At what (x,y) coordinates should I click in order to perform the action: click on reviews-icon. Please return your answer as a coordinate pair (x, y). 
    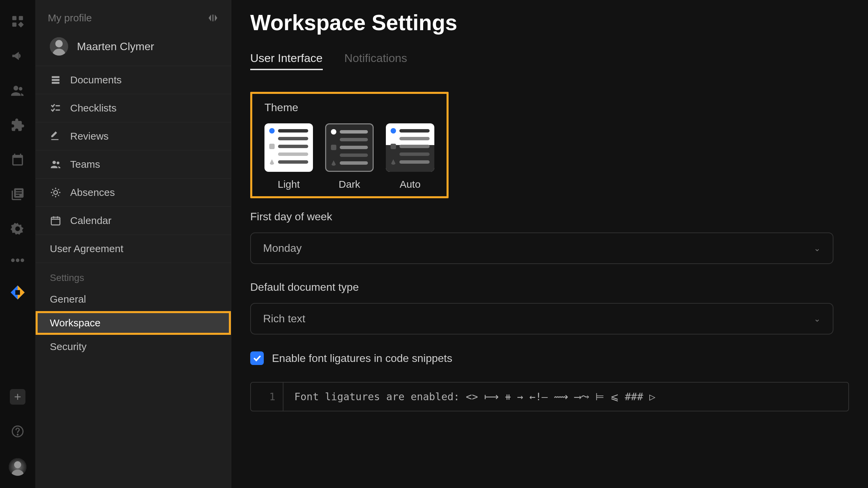
    Looking at the image, I should click on (56, 136).